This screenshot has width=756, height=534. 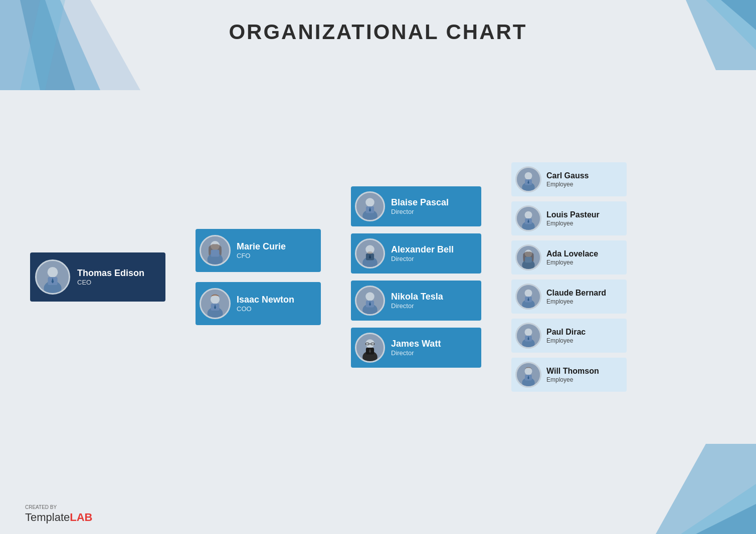 I want to click on bernard-text: Claude Bernard Employee, so click(x=577, y=297).